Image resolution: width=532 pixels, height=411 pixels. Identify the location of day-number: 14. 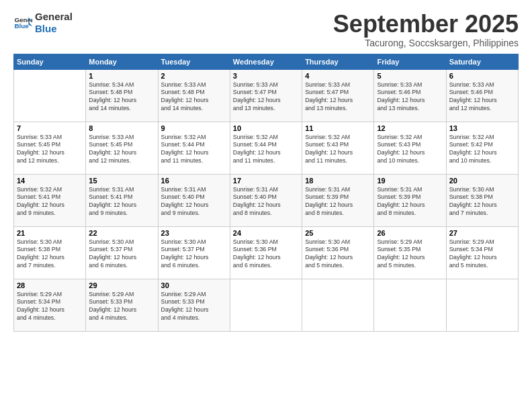
(50, 181).